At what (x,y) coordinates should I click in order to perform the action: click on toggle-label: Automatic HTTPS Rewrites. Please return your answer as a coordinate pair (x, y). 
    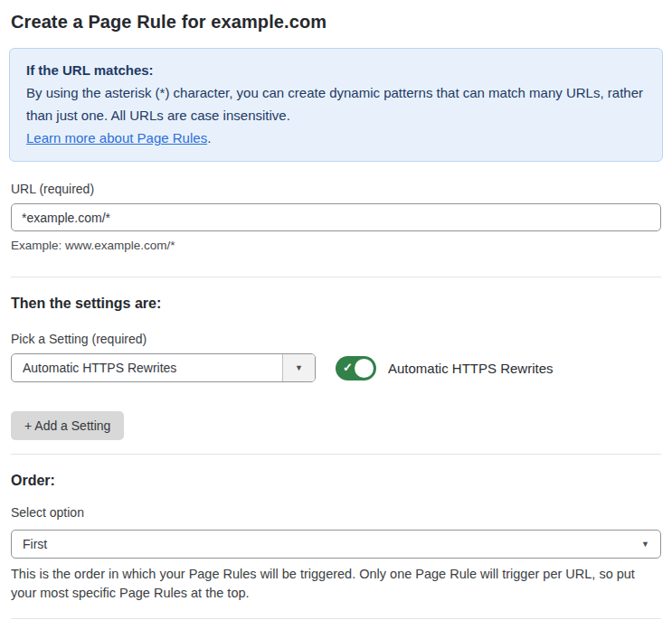
    Looking at the image, I should click on (470, 369).